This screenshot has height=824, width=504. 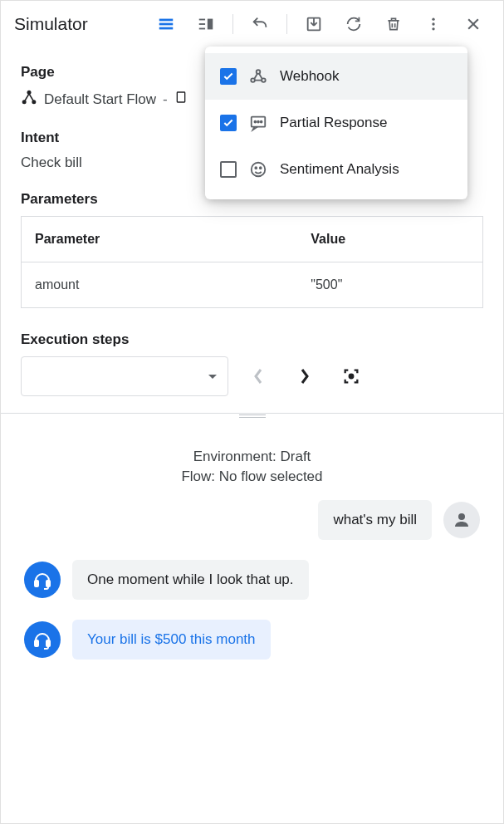 I want to click on chat-message-bot: One moment while I look that up., so click(x=252, y=580).